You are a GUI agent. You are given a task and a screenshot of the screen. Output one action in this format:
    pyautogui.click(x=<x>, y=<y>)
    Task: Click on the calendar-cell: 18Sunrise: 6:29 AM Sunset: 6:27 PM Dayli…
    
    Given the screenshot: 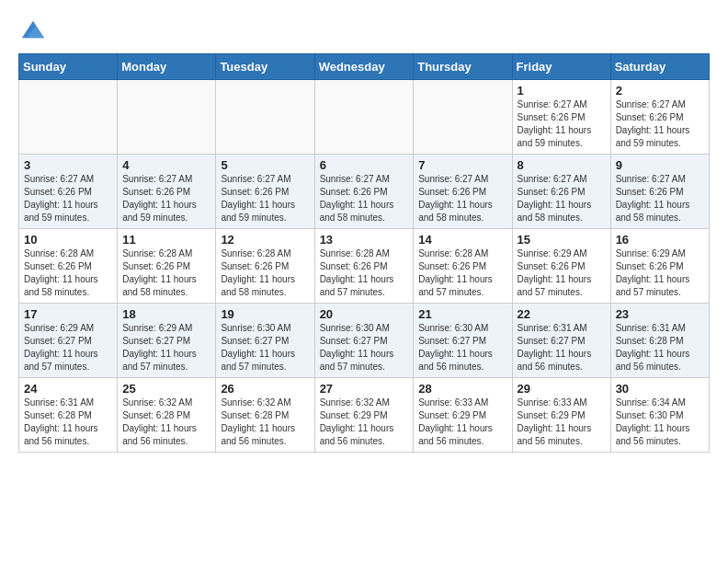 What is the action you would take?
    pyautogui.click(x=167, y=340)
    